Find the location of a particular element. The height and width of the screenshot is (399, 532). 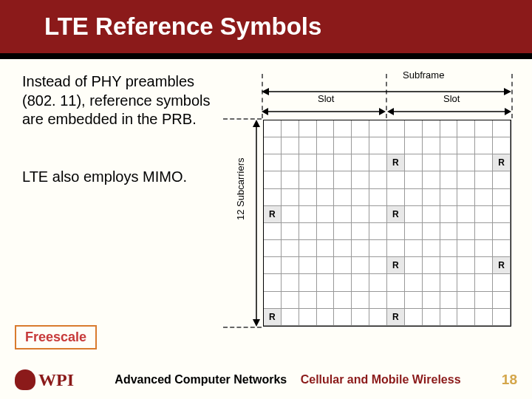

topic-name: Cellular and Mobile Wireless is located at coordinates (381, 380).